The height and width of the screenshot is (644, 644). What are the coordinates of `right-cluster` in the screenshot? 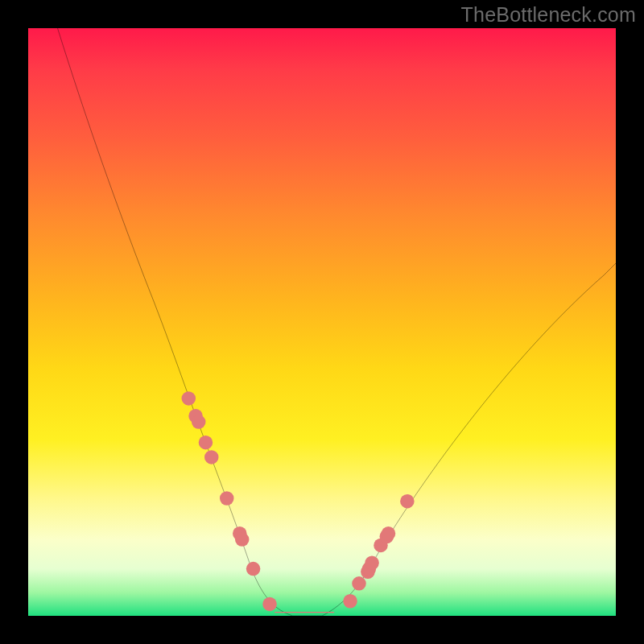 It's located at (378, 551).